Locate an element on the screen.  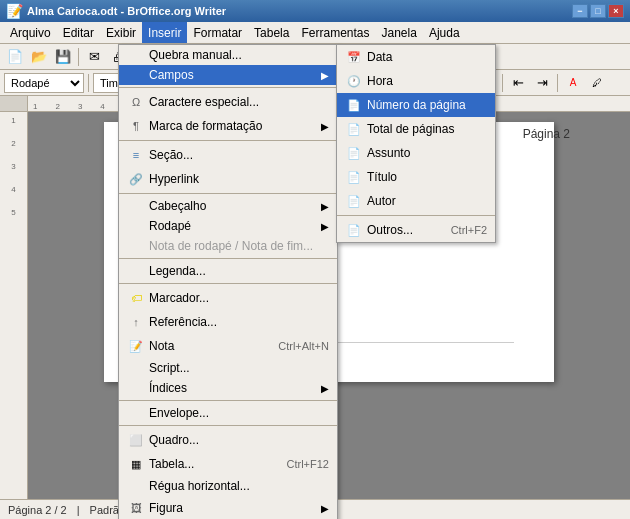
tabela-label: Tabela... is located at coordinates (172, 464).